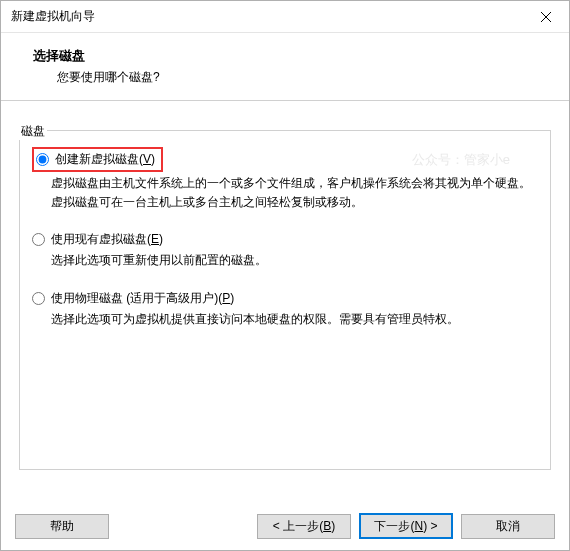  I want to click on back-mnemonic: B, so click(327, 526).